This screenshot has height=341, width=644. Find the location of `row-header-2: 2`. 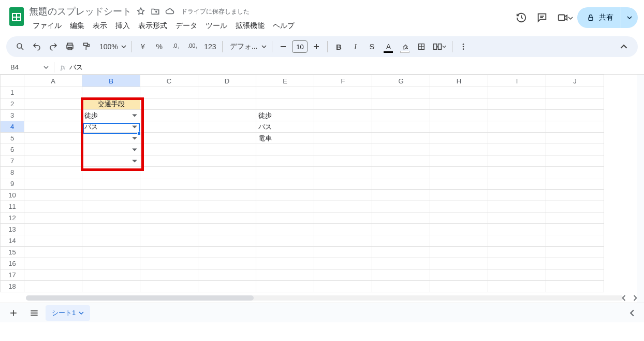

row-header-2: 2 is located at coordinates (12, 104).